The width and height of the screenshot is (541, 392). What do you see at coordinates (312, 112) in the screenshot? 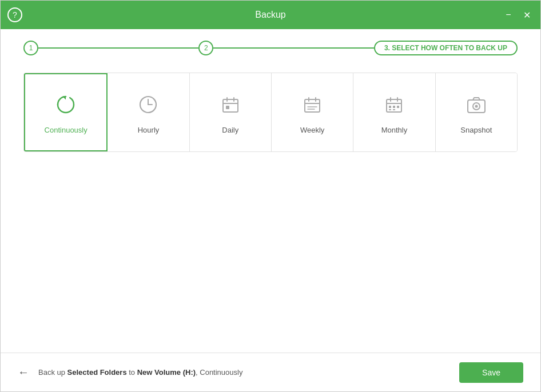
I see `option-weekly: Weekly` at bounding box center [312, 112].